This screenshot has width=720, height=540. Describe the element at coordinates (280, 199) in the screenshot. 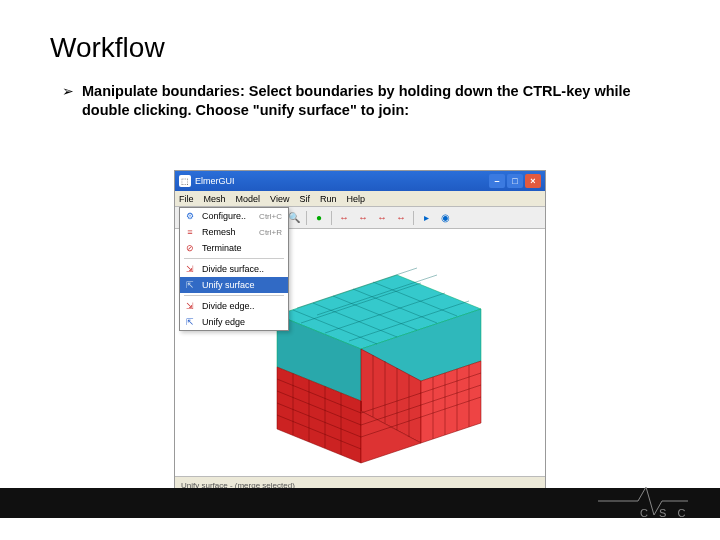

I see `menu-view: View` at that location.